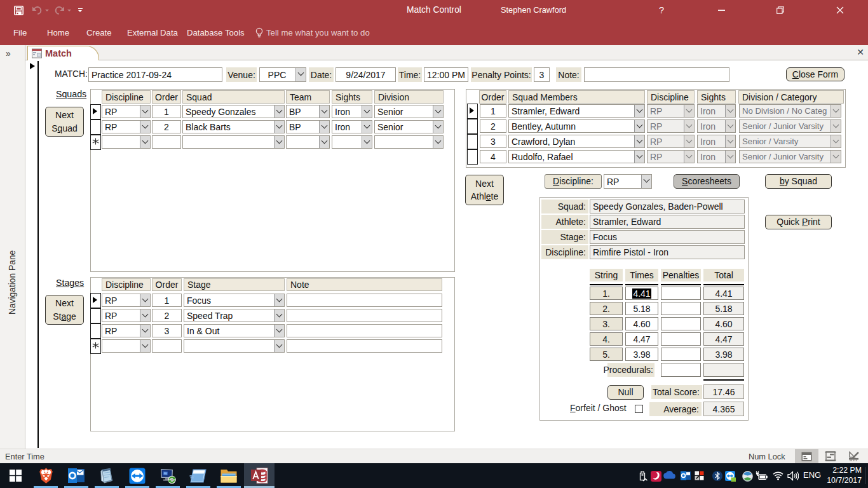 The width and height of the screenshot is (868, 488). I want to click on members-row3-order: 3, so click(493, 141).